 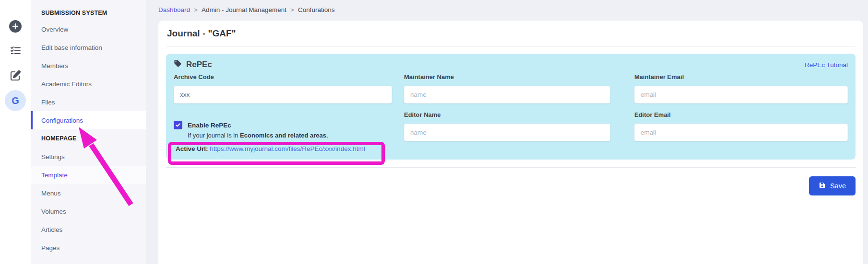 I want to click on active-url-line: Active Url: https://www.myjournal.com/fi…, so click(x=283, y=149).